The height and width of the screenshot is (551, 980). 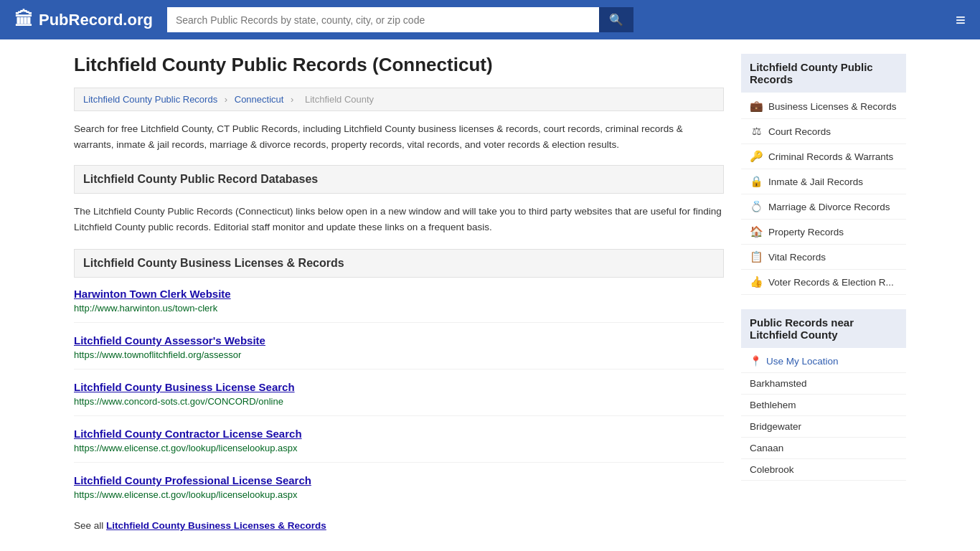 What do you see at coordinates (824, 448) in the screenshot?
I see `nearby-item-canaan: Canaan` at bounding box center [824, 448].